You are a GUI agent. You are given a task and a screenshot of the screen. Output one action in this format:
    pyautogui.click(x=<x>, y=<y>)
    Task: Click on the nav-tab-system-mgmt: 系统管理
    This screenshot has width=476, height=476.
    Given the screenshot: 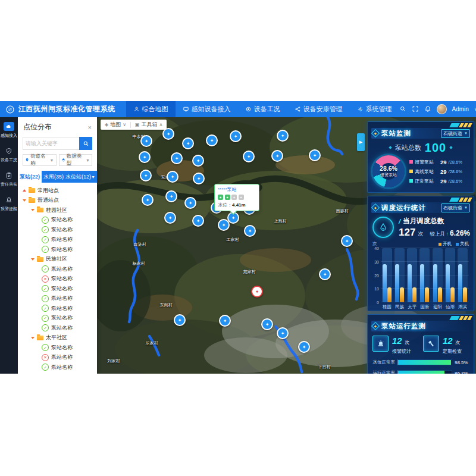 What is the action you would take?
    pyautogui.click(x=375, y=109)
    